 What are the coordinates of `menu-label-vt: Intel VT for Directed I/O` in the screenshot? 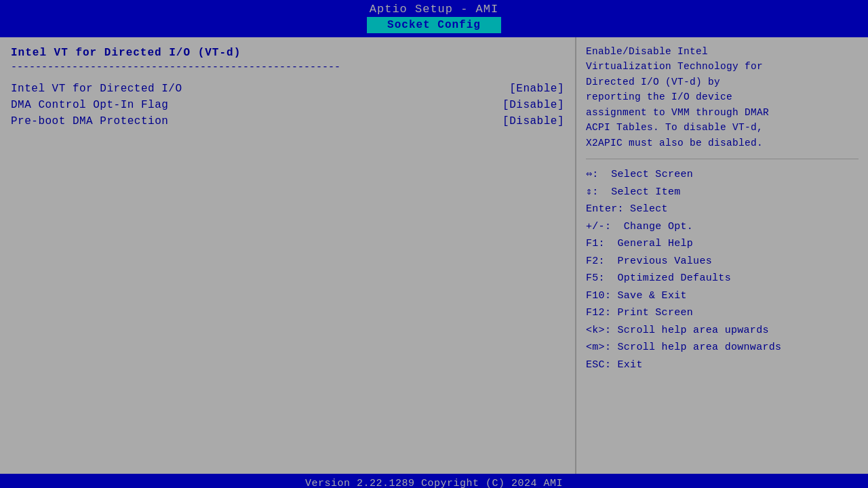 It's located at (96, 89).